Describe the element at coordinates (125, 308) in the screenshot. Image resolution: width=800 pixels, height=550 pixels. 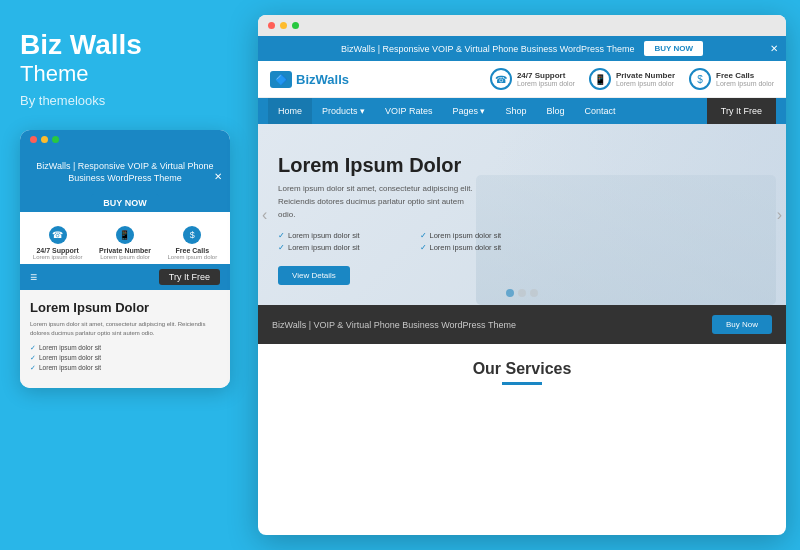
I see `mobile-hero-title: Lorem Ipsum Dolor` at that location.